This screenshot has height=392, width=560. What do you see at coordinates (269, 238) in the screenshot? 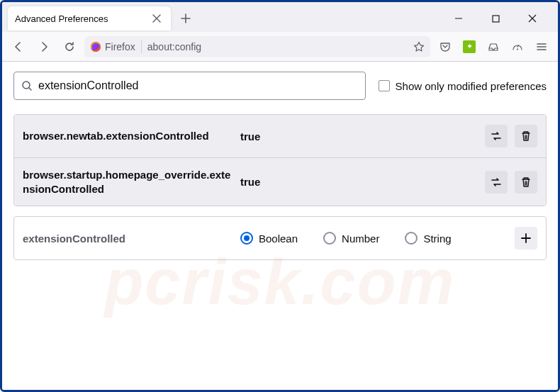
I see `radio-boolean: Boolean` at bounding box center [269, 238].